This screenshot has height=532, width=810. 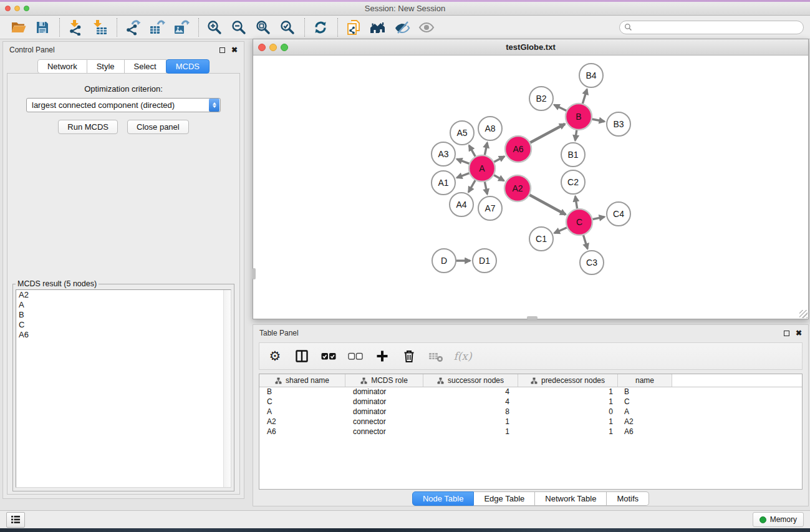 What do you see at coordinates (471, 380) in the screenshot?
I see `column-header-successor-nodes: successor nodes` at bounding box center [471, 380].